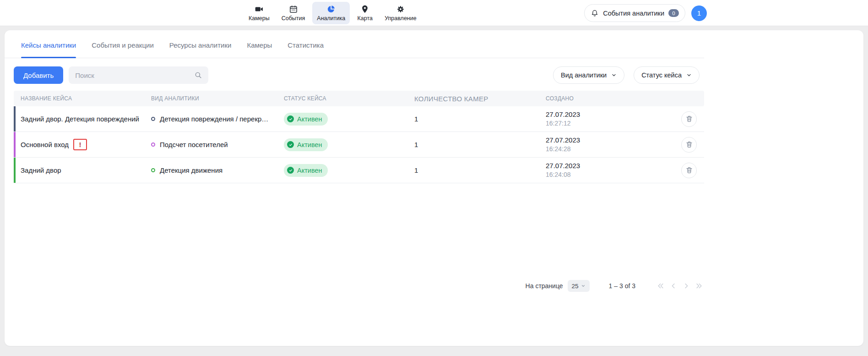 This screenshot has width=868, height=356. What do you see at coordinates (259, 13) in the screenshot?
I see `nav-item-cameras: Камеры` at bounding box center [259, 13].